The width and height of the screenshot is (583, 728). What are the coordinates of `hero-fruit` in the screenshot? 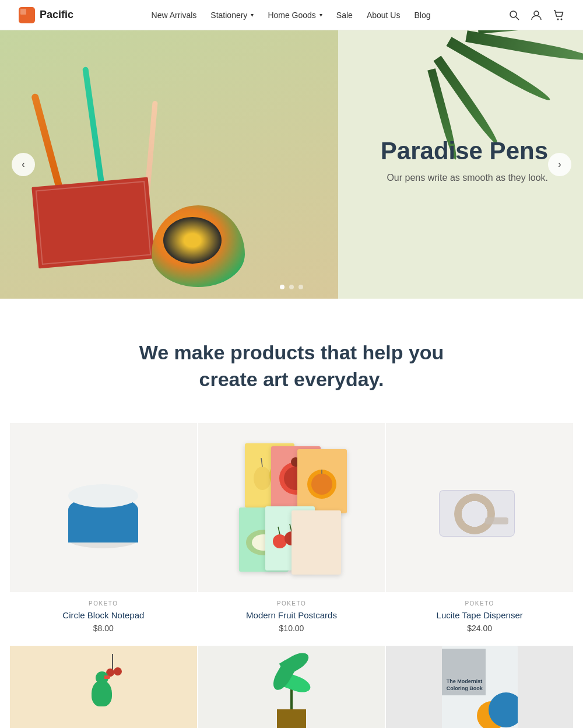 It's located at (198, 246).